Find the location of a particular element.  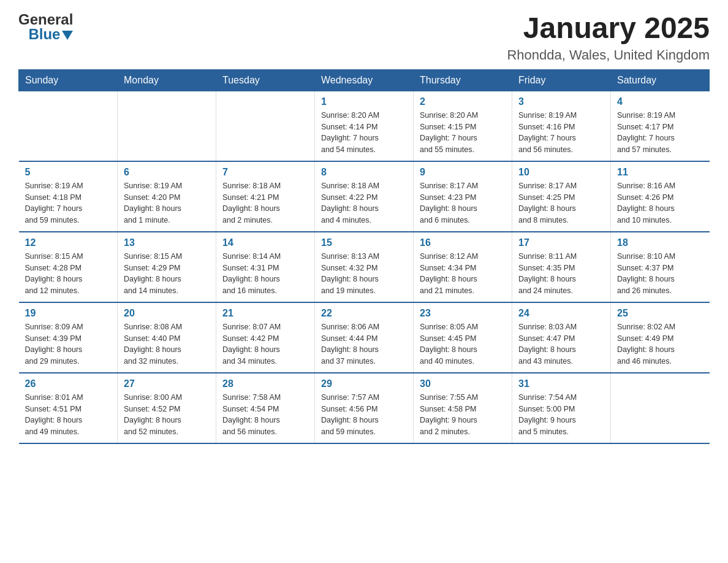

day-number: 10 is located at coordinates (561, 172).